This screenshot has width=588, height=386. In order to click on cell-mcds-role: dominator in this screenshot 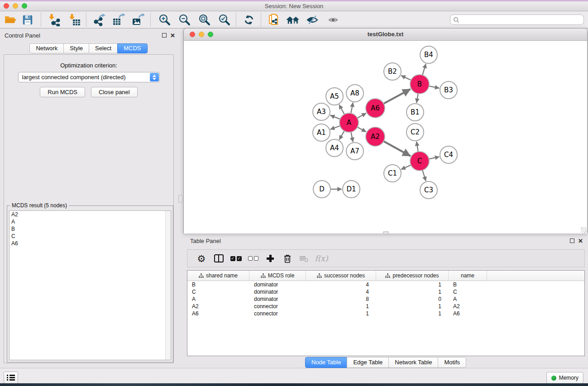, I will do `click(278, 292)`.